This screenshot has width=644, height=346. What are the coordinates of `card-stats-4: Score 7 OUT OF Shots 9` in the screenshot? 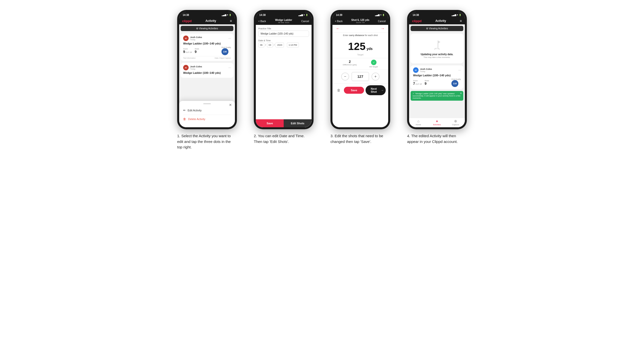 It's located at (437, 83).